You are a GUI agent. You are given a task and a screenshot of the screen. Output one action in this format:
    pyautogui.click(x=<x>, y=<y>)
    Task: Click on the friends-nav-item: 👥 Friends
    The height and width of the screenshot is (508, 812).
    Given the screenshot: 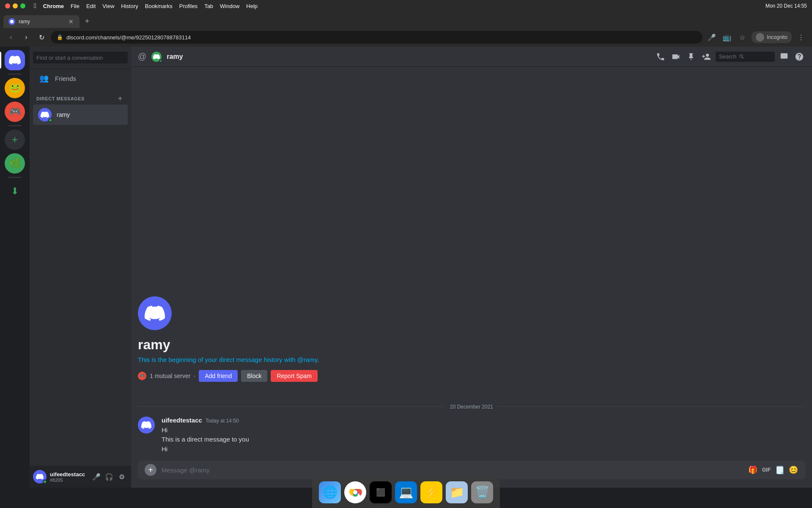 What is the action you would take?
    pyautogui.click(x=80, y=78)
    